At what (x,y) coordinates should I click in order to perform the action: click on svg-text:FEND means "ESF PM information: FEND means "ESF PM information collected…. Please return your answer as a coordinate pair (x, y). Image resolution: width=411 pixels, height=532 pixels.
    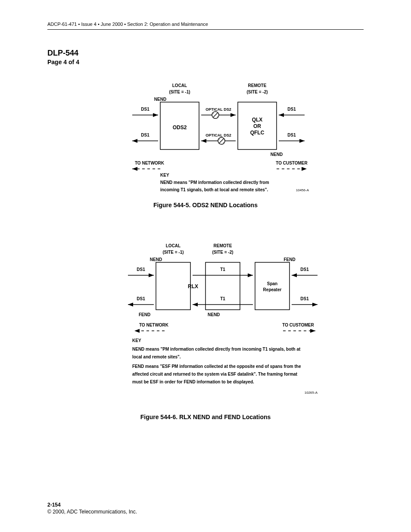
    Looking at the image, I should click on (217, 366).